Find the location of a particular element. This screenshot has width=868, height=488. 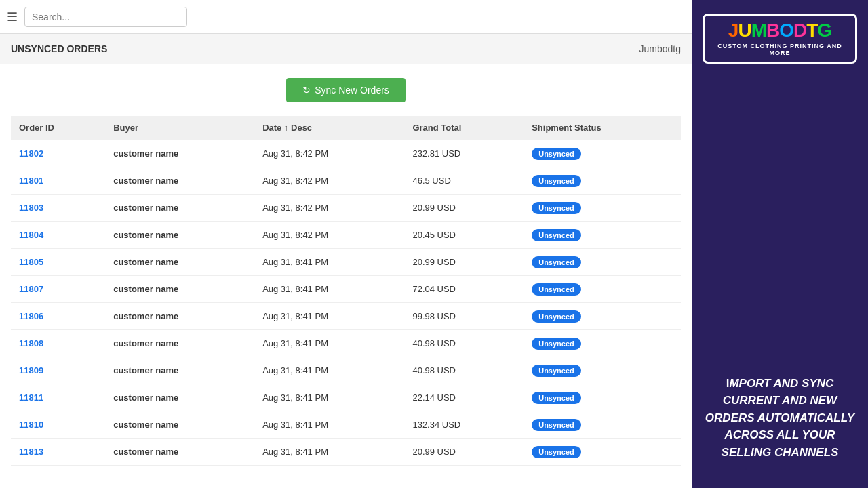

table-row: 11813 customer name Aug 31, 8:41 PM 20.9… is located at coordinates (346, 452).